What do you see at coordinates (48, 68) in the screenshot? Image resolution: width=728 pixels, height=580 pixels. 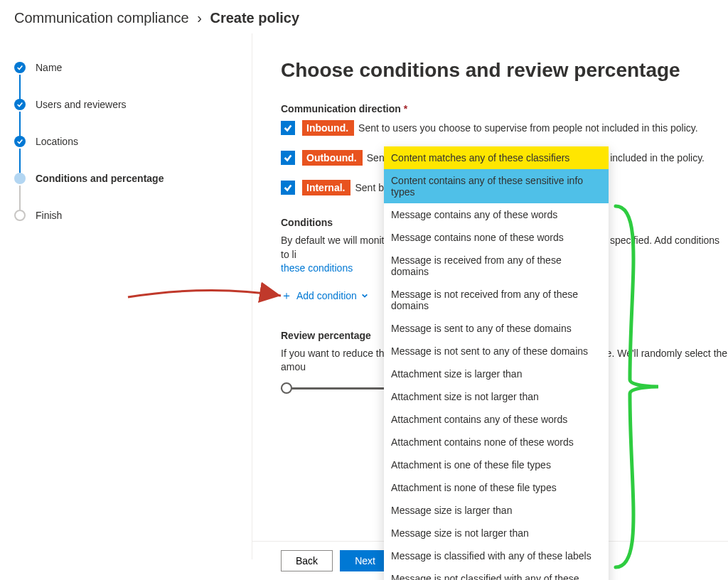 I see `wizard-step-label: Name` at bounding box center [48, 68].